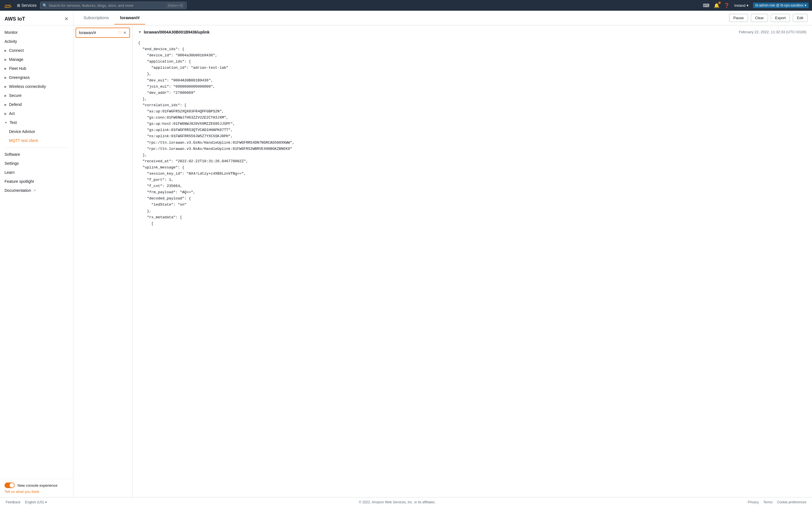 The width and height of the screenshot is (812, 507). Describe the element at coordinates (66, 19) in the screenshot. I see `sidebar-close-button: ✕` at that location.